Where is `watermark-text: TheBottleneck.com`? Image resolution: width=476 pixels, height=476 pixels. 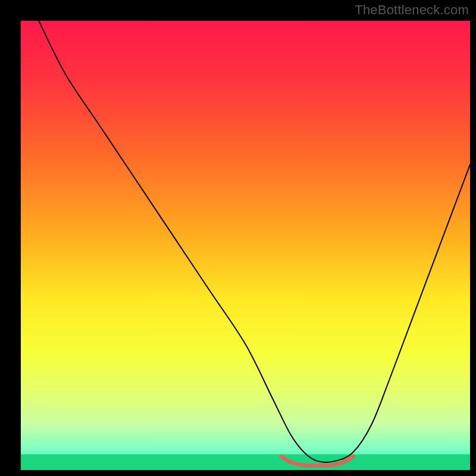 watermark-text: TheBottleneck.com is located at coordinates (412, 10).